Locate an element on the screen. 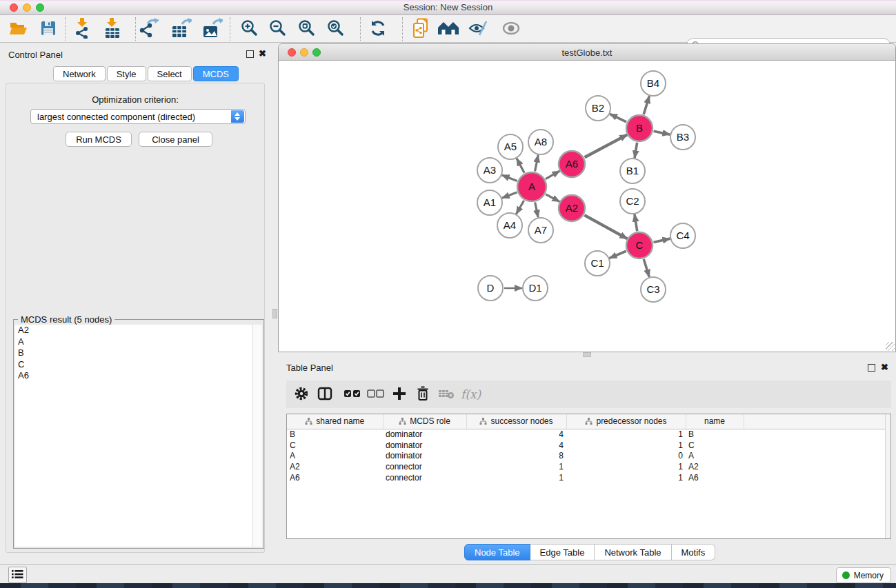 This screenshot has height=588, width=896. open-file-button is located at coordinates (19, 29).